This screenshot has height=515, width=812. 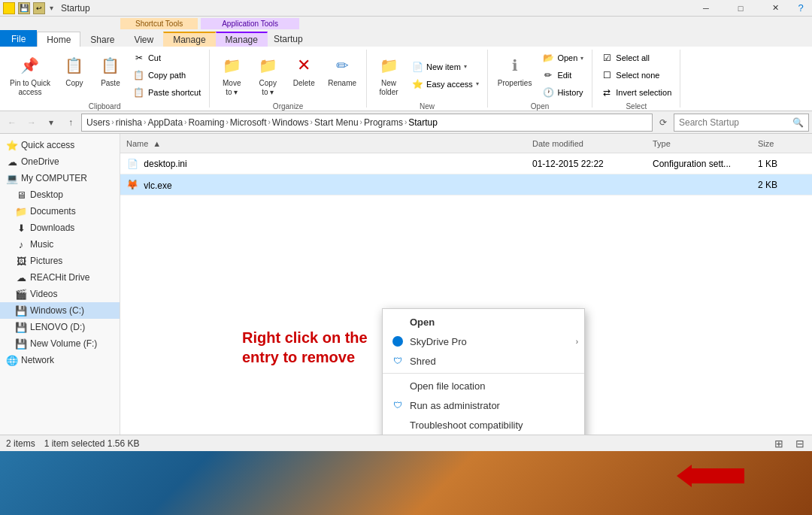 What do you see at coordinates (268, 75) in the screenshot?
I see `copy-to-button: 📁 Copyto ▾` at bounding box center [268, 75].